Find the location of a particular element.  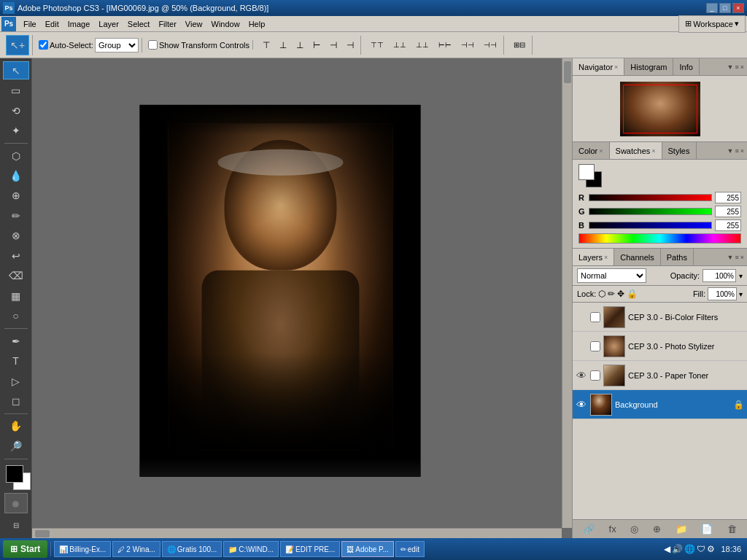

shape-tool: ◻ is located at coordinates (16, 401).